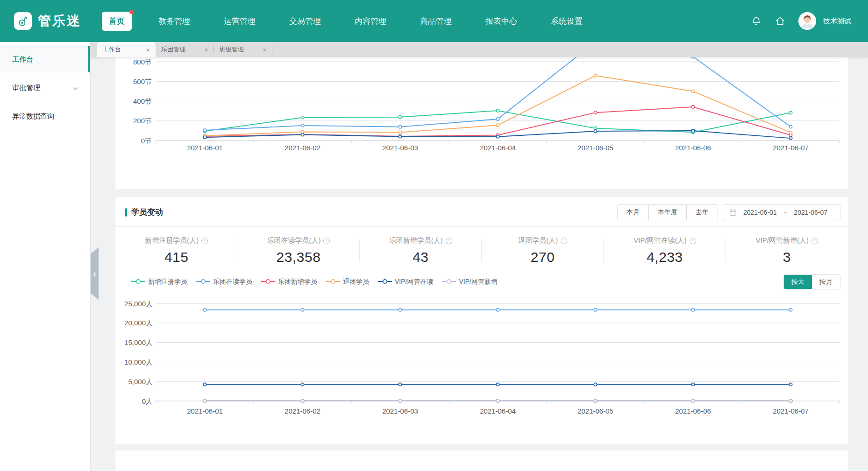 The width and height of the screenshot is (868, 471). Describe the element at coordinates (479, 49) in the screenshot. I see `tab-bar: 工作台×乐团管理×班级管理×` at that location.